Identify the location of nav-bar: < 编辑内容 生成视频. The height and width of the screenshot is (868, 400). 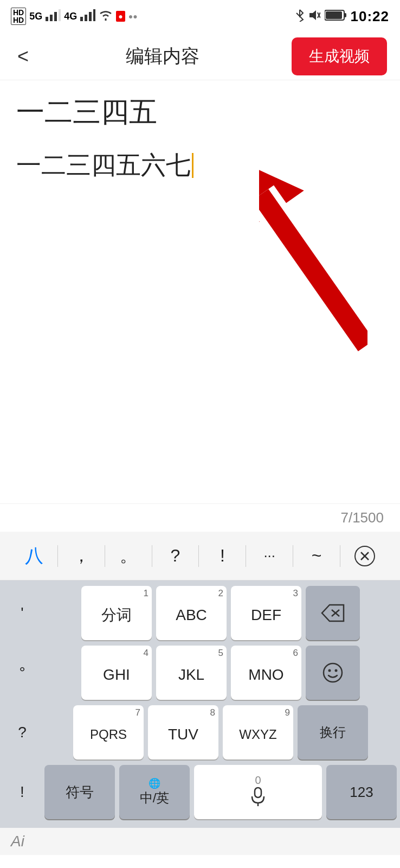
(200, 56).